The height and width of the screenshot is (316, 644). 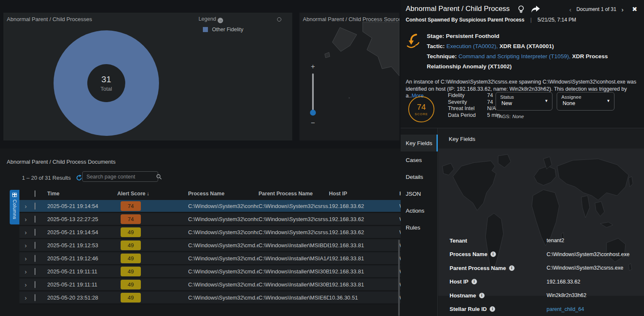 I want to click on assignee-dropdown: Assignee None ▼, so click(x=585, y=101).